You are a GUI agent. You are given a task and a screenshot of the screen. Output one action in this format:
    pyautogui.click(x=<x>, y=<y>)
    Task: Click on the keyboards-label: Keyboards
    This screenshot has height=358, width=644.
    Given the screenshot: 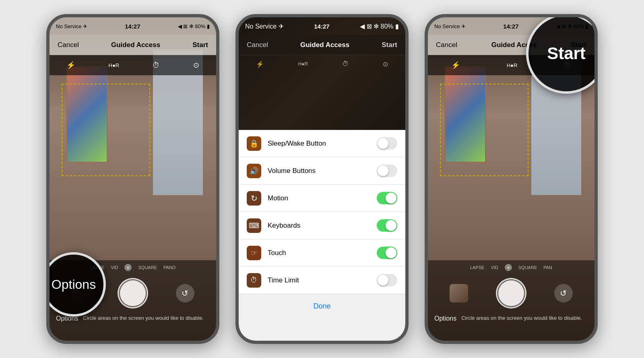 What is the action you would take?
    pyautogui.click(x=319, y=226)
    